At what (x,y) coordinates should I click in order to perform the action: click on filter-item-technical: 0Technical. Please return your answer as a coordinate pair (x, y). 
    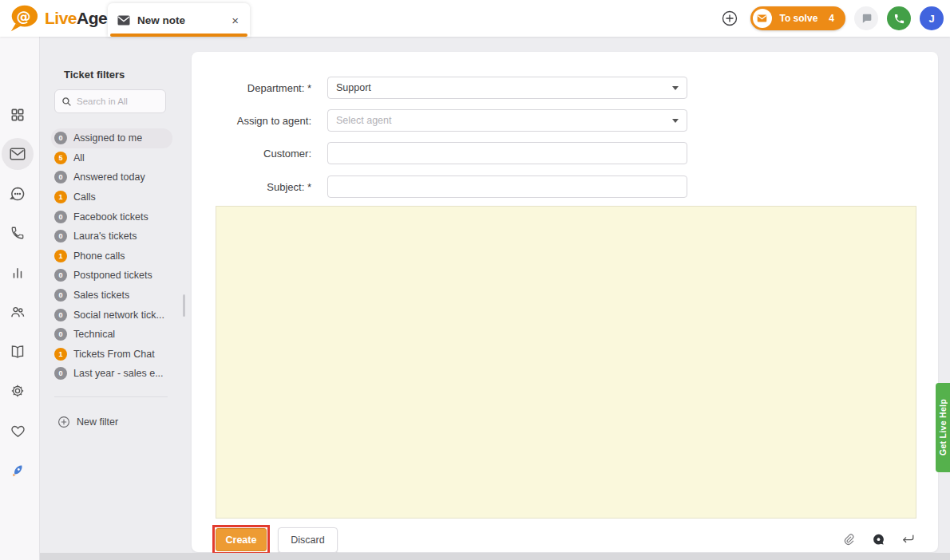
    Looking at the image, I should click on (112, 335).